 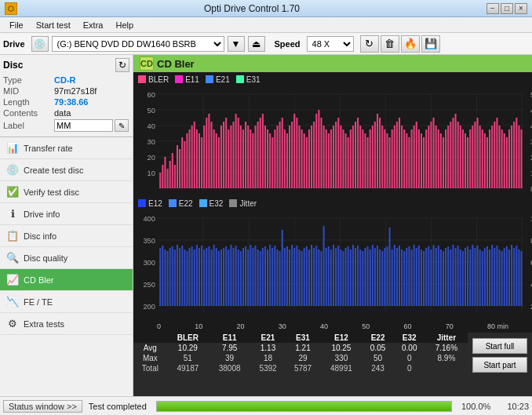 I want to click on transfer-rate-icon: 📊, so click(x=13, y=148).